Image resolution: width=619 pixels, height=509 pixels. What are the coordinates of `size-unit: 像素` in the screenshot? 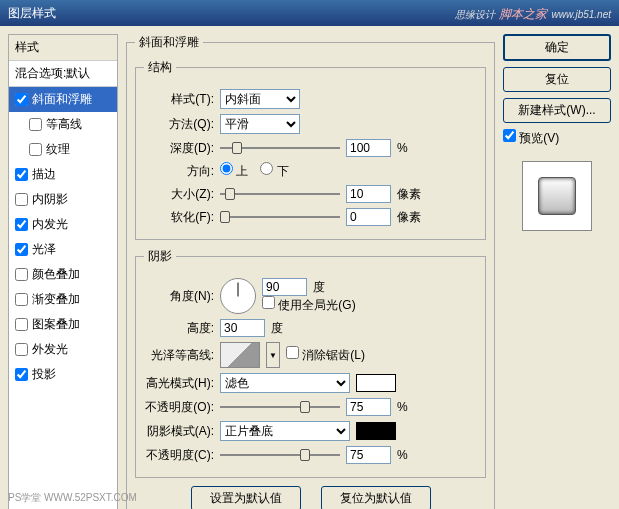 It's located at (409, 194).